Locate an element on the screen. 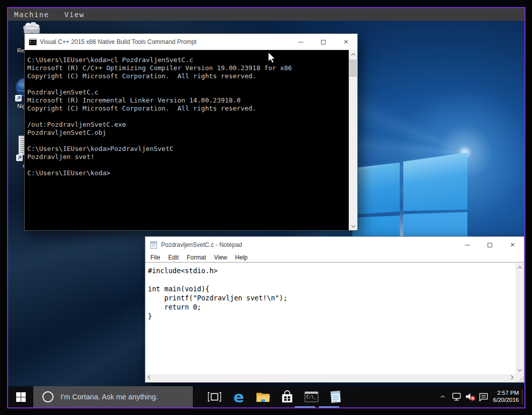  tray-show-hidden-button is located at coordinates (443, 397).